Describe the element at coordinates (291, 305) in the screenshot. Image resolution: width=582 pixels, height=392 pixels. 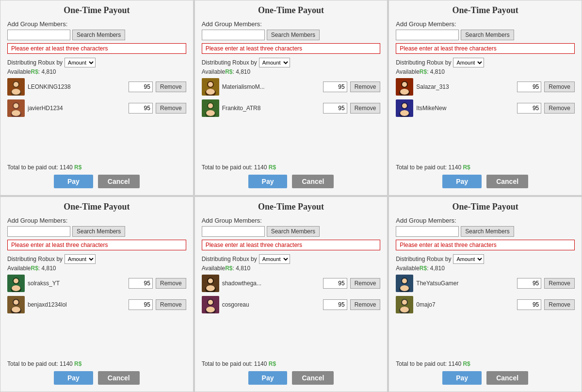
I see `member-row: cosgoreau Remove` at that location.